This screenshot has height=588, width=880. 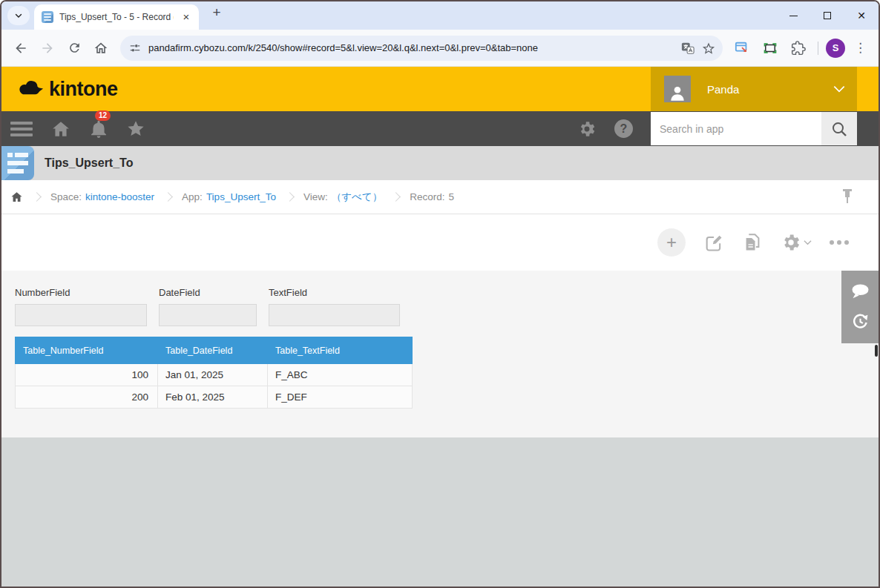 What do you see at coordinates (793, 16) in the screenshot?
I see `minimize-button` at bounding box center [793, 16].